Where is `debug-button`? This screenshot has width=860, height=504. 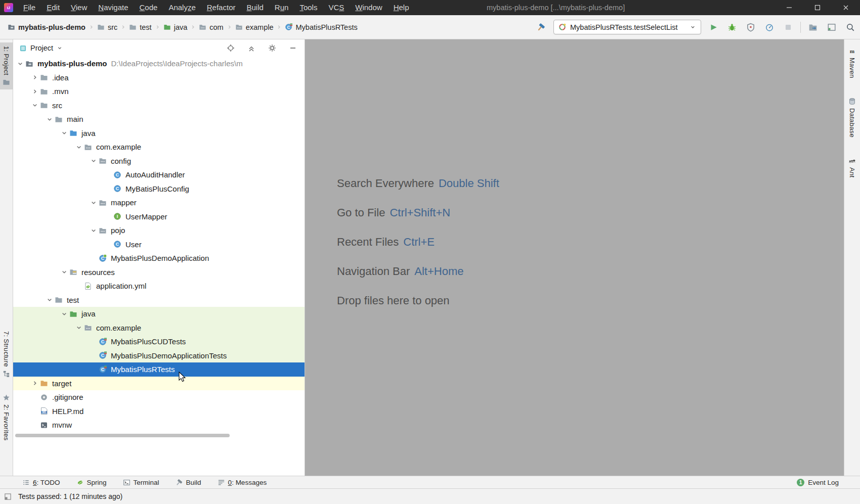
debug-button is located at coordinates (732, 27).